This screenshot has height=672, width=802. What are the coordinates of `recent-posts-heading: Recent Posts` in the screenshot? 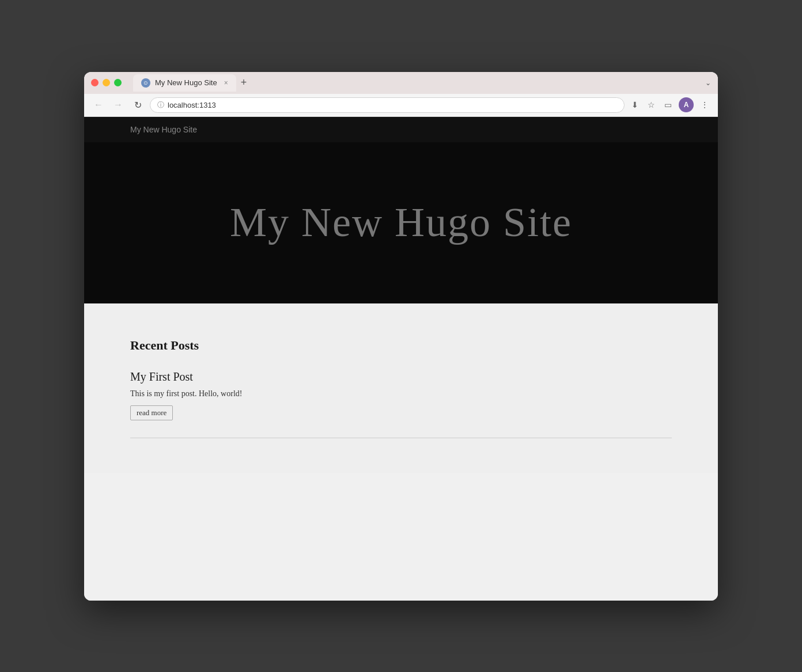 It's located at (401, 346).